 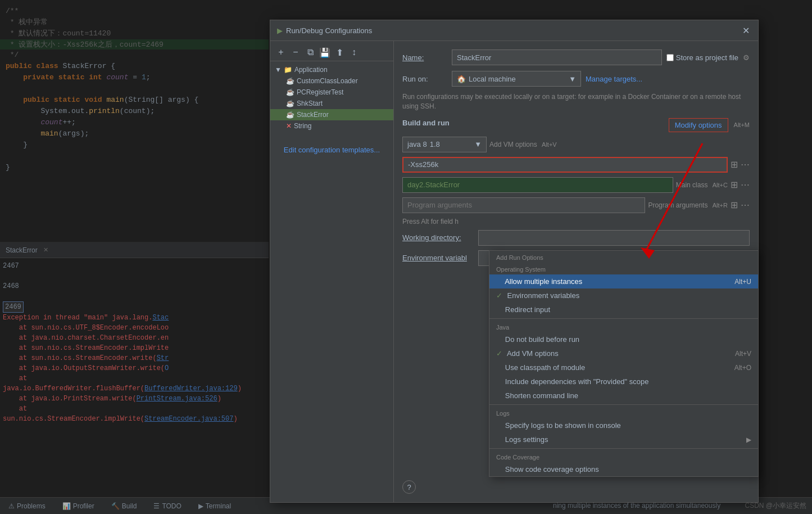 What do you see at coordinates (624, 425) in the screenshot?
I see `specify-logs-item: Specify logs to be shown in console` at bounding box center [624, 425].